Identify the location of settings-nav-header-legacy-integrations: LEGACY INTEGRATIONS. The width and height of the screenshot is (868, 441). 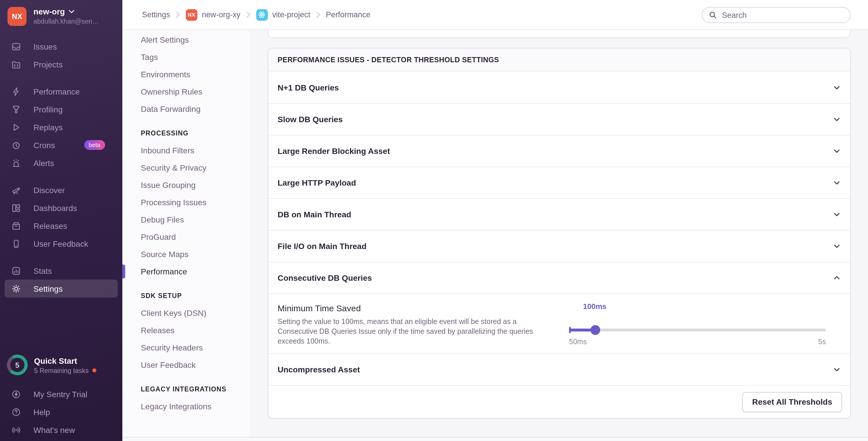
(186, 389).